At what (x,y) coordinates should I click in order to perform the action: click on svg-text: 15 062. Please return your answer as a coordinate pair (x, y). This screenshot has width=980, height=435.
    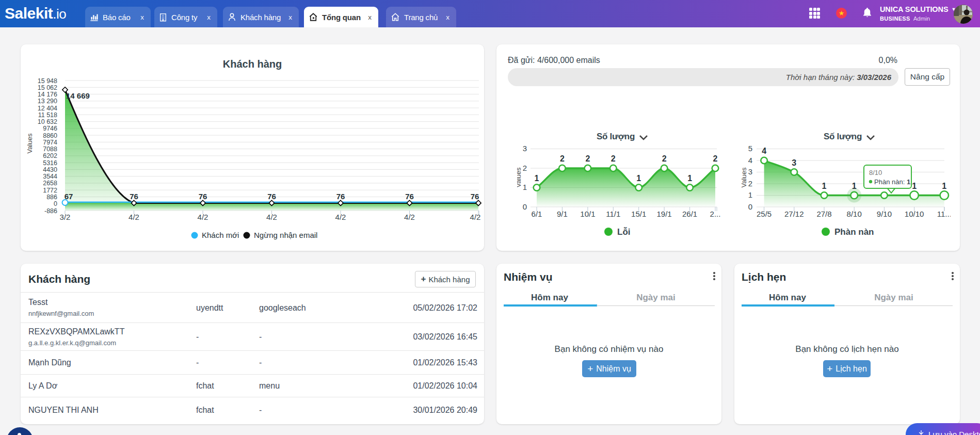
    Looking at the image, I should click on (47, 88).